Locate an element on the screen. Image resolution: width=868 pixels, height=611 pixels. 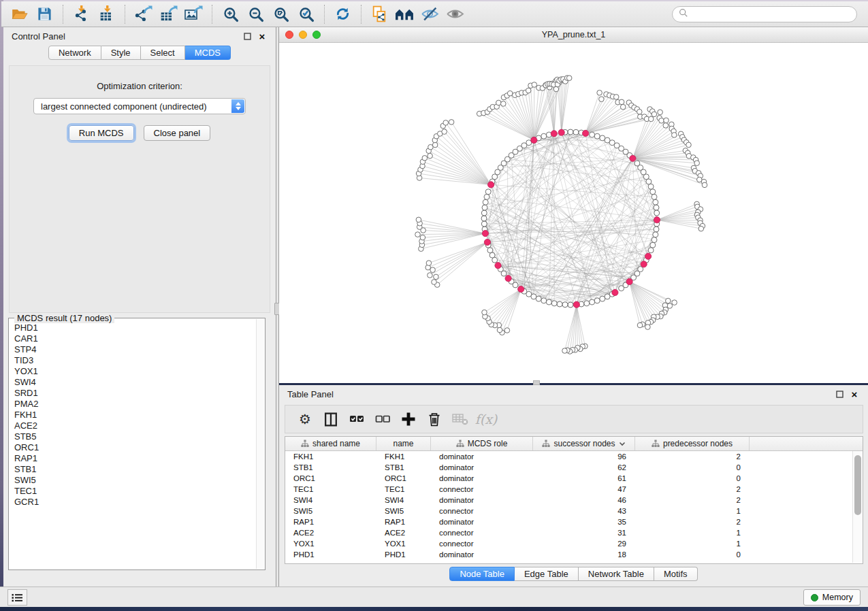
mcds-result-item: YOX1 is located at coordinates (133, 371).